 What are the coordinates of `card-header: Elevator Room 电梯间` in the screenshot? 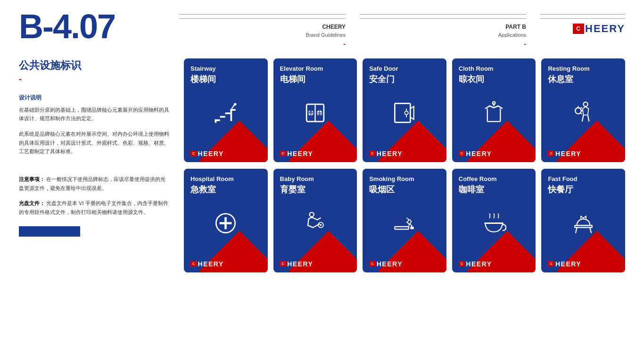 It's located at (315, 72).